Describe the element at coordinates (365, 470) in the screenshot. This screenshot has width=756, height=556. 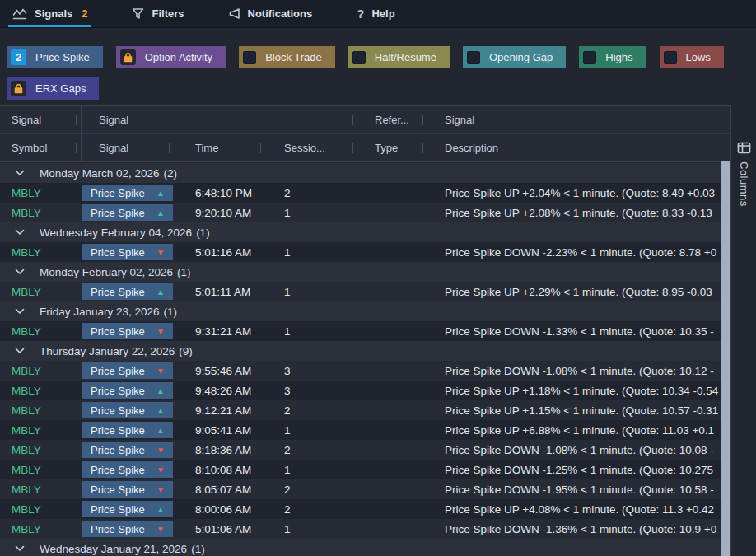
I see `signal-row: MBLYPrice Spike▼8:10:08 AM1Price Spike D…` at that location.